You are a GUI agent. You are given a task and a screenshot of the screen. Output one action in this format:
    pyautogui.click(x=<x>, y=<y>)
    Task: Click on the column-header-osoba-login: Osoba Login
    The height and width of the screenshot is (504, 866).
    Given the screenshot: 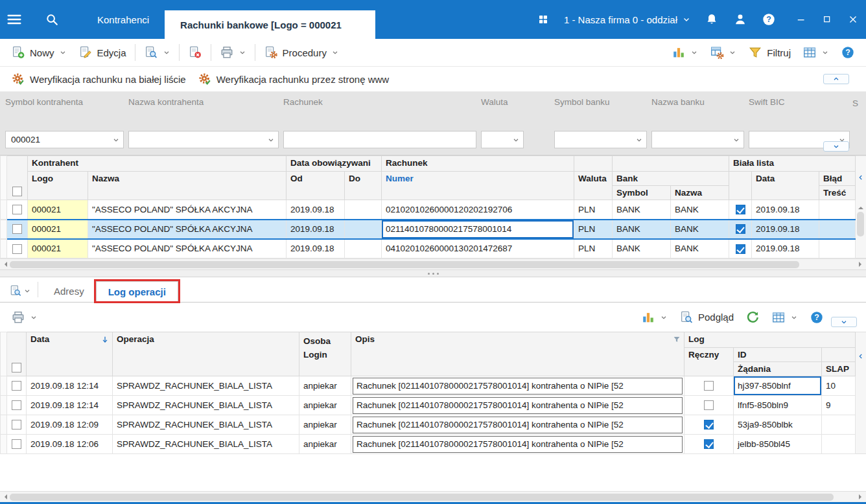 What is the action you would take?
    pyautogui.click(x=325, y=354)
    